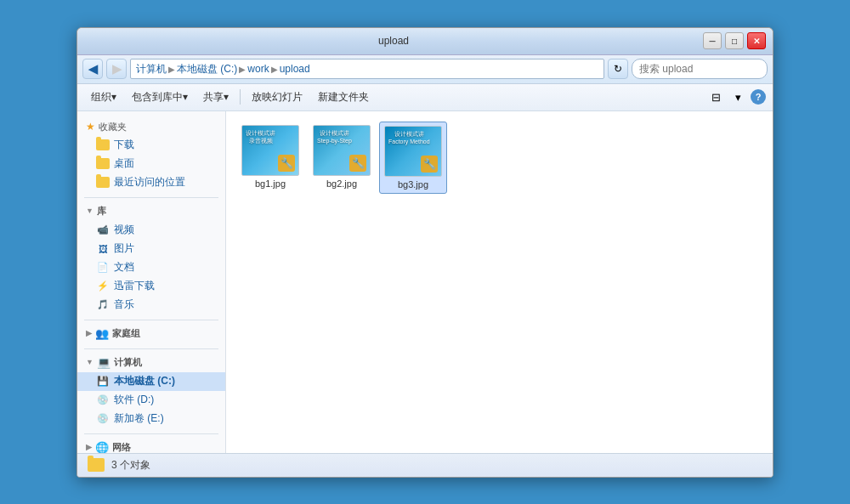 The width and height of the screenshot is (850, 504). What do you see at coordinates (270, 158) in the screenshot?
I see `file-item-bg1: 设计模式讲录音视频 🔧 bg1.jpg` at bounding box center [270, 158].